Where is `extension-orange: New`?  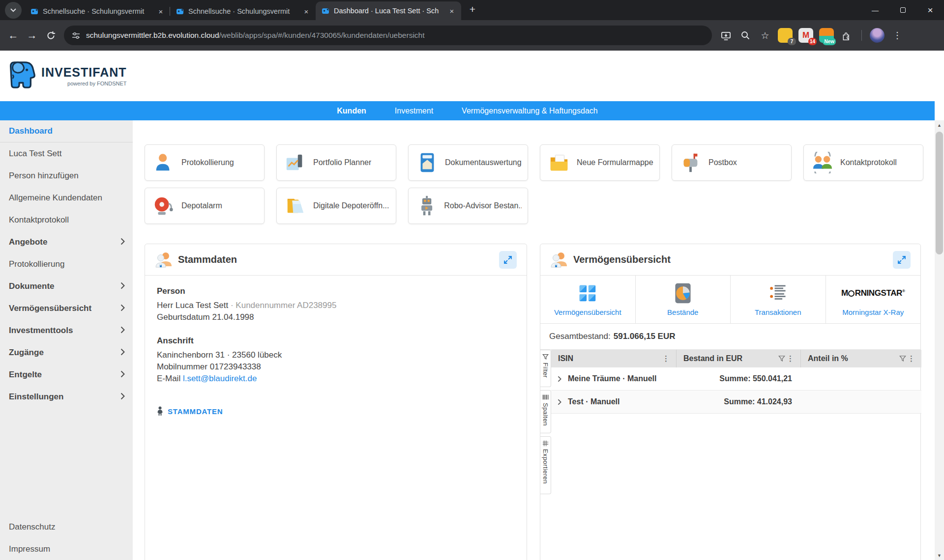 extension-orange: New is located at coordinates (826, 35).